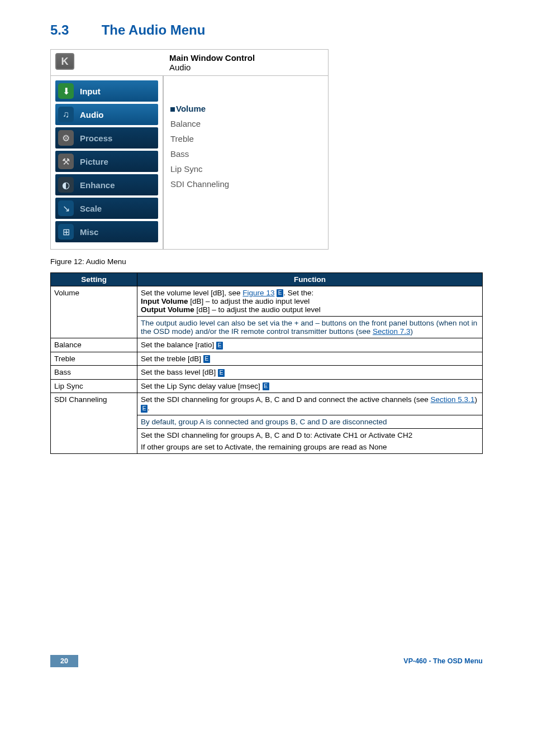  What do you see at coordinates (94, 386) in the screenshot?
I see `cell-setting: Lip Sync` at bounding box center [94, 386].